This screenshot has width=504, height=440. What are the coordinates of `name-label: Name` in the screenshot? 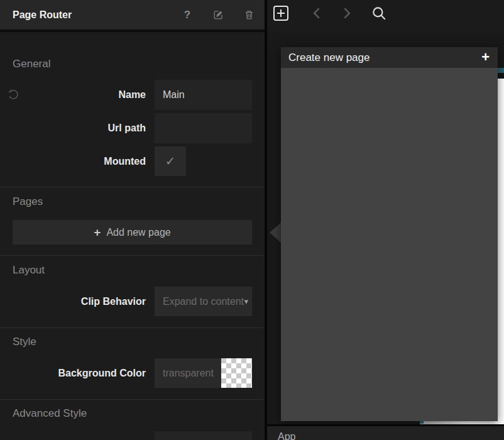 It's located at (73, 95).